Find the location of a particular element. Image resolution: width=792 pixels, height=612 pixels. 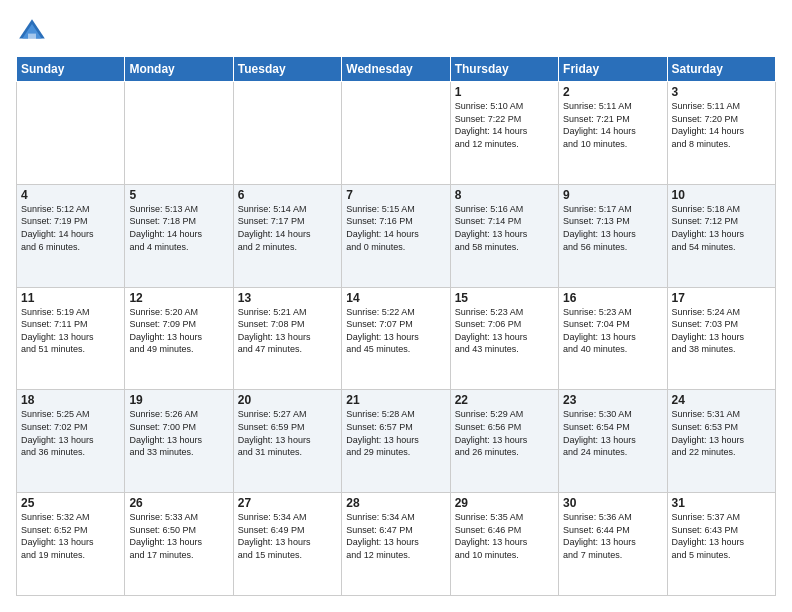

day-number: 27 is located at coordinates (288, 503).